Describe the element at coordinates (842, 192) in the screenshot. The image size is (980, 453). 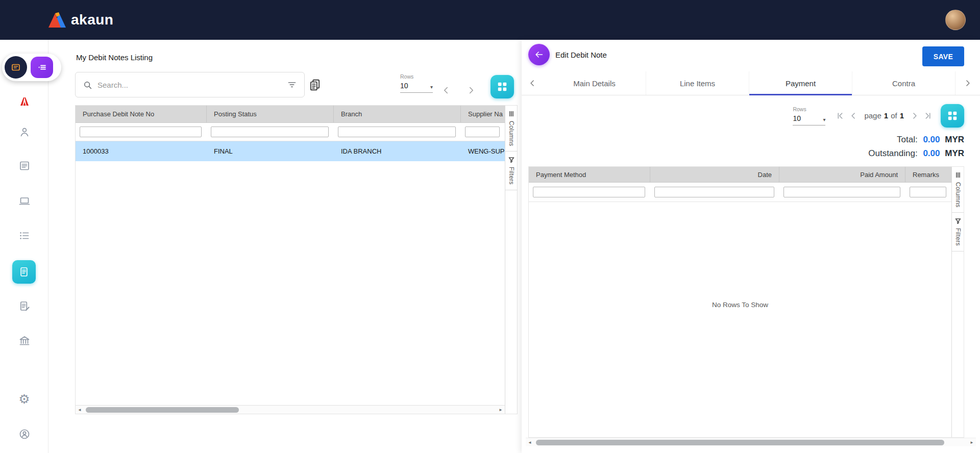
I see `column-filter-input-paid-amount` at that location.